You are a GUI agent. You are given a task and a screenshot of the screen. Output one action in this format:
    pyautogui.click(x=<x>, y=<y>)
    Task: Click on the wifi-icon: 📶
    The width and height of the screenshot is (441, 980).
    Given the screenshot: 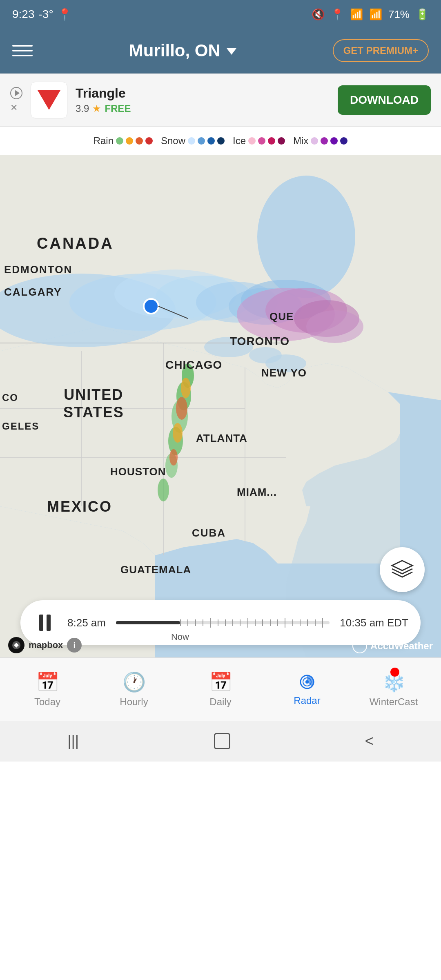 What is the action you would take?
    pyautogui.click(x=356, y=15)
    